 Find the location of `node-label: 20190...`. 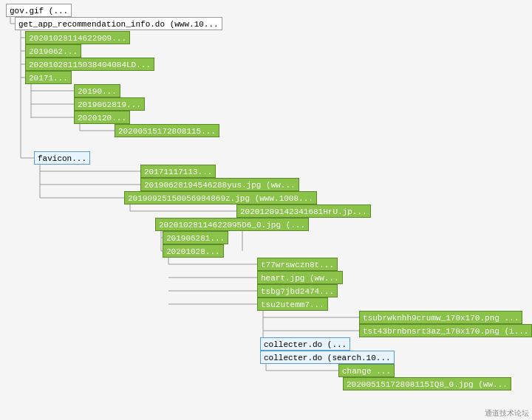

node-label: 20190... is located at coordinates (98, 91).